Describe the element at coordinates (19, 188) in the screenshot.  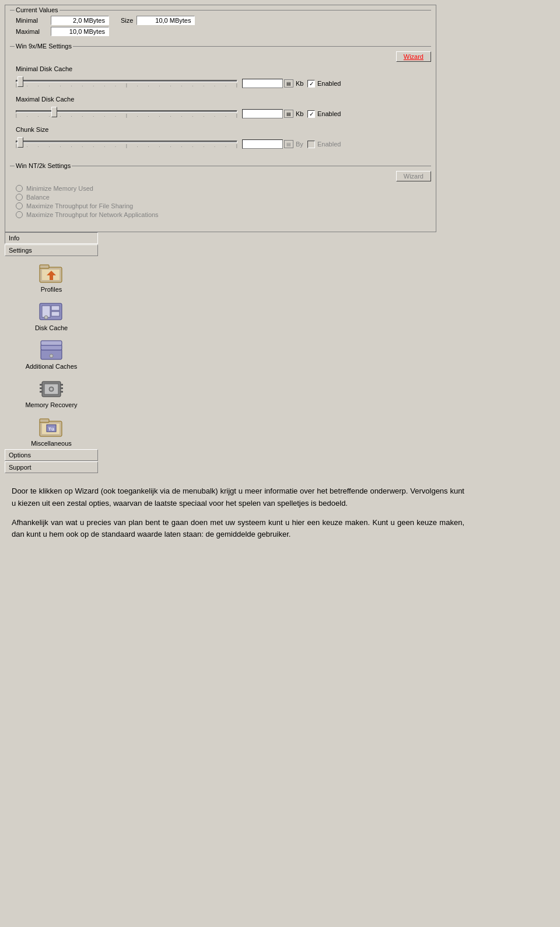
I see `radio-minimize-icon` at that location.